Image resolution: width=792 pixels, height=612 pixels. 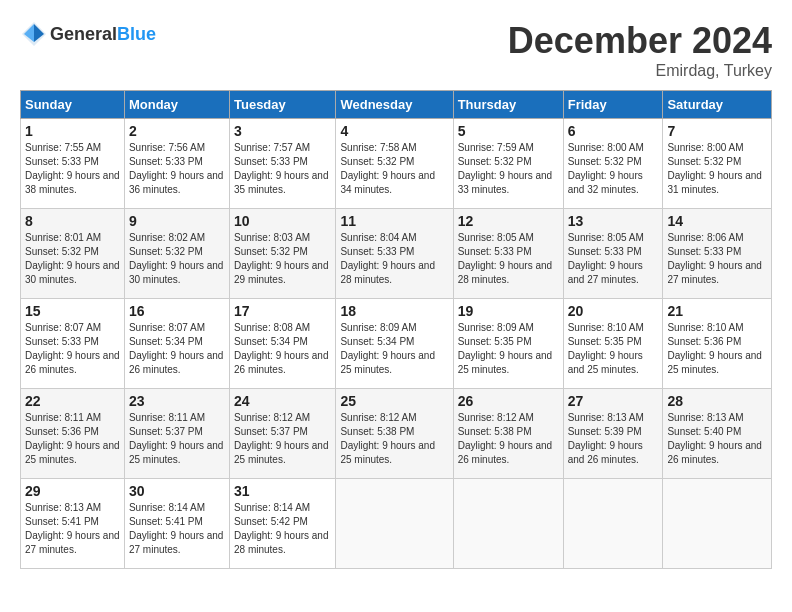 I want to click on calendar-cell: 18 Sunrise: 8:09 AMSunset: 5:34 PMDaylig…, so click(x=394, y=344).